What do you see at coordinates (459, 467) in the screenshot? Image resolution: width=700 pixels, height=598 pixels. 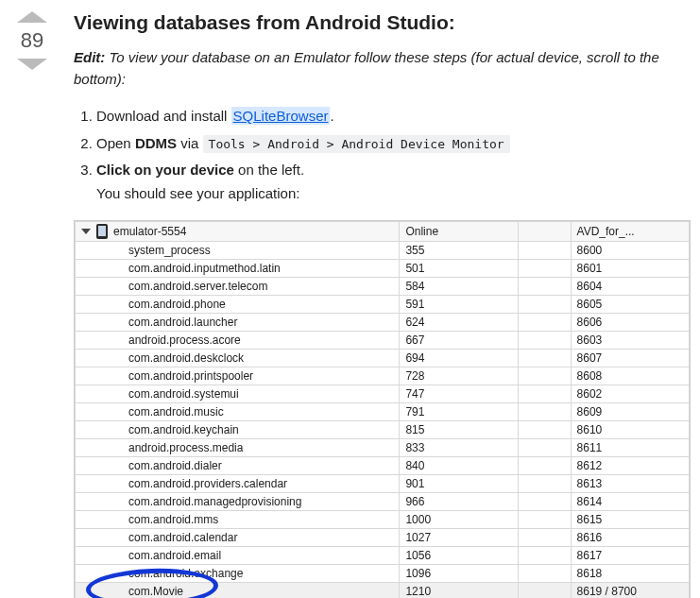 I see `process-pid: 840` at bounding box center [459, 467].